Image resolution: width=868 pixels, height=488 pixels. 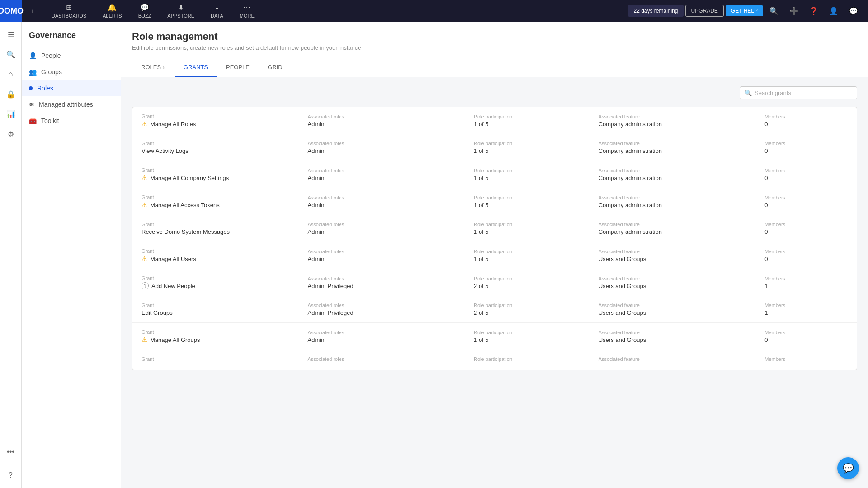 What do you see at coordinates (434, 11) in the screenshot?
I see `top-navigation: DOMO + ⊞ DASHBOARDS 🔔 ALERTS 💬 BUZZ ⬇ AP…` at bounding box center [434, 11].